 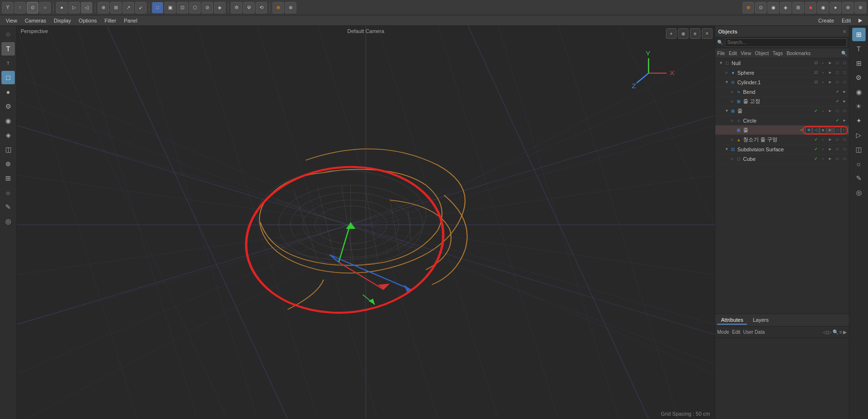 I want to click on expand-bend: ▶, so click(x=733, y=92).